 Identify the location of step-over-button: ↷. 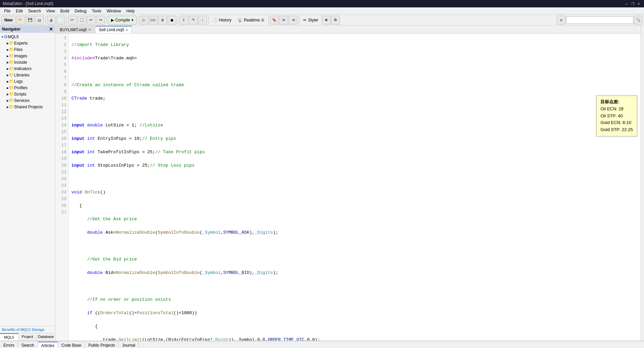
(193, 20).